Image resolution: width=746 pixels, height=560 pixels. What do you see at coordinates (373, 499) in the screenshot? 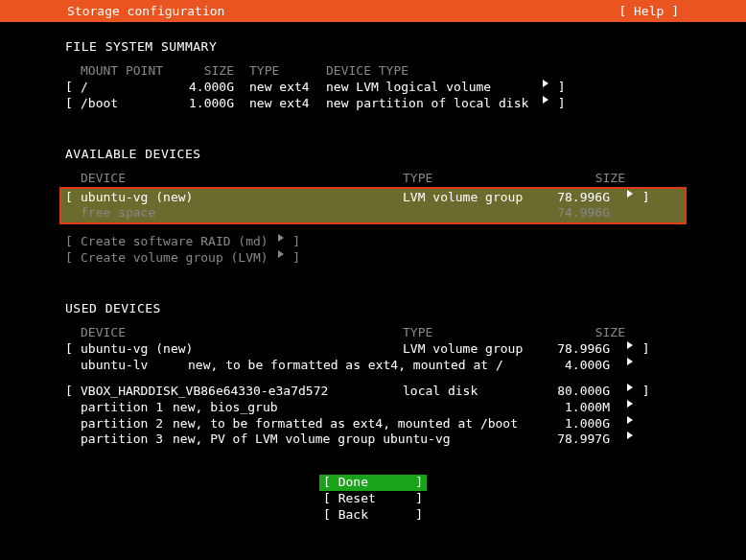
I see `reset-button: [ Reset]` at bounding box center [373, 499].